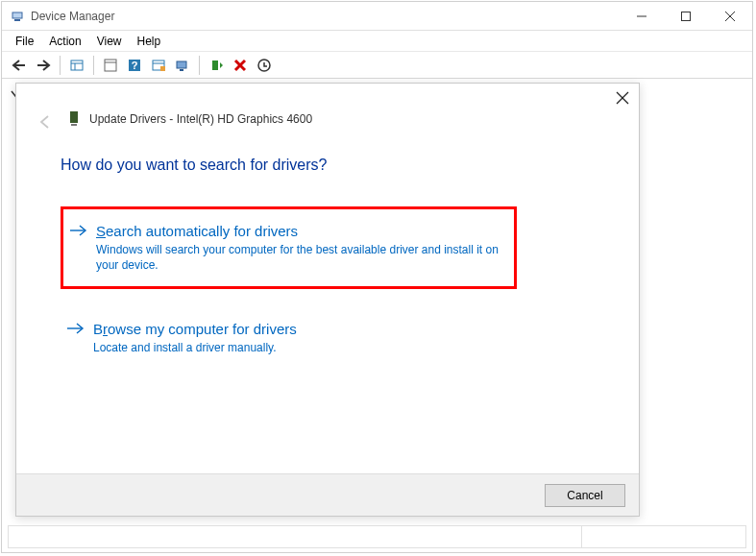 This screenshot has height=556, width=756. What do you see at coordinates (77, 65) in the screenshot?
I see `properties-icon` at bounding box center [77, 65].